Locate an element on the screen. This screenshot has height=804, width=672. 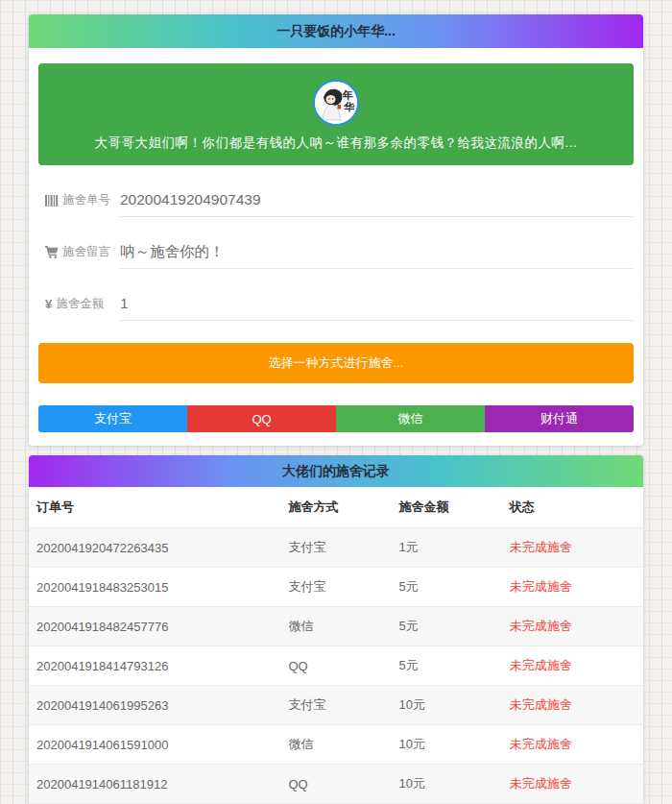
field-amount: ¥ 施舍金额 is located at coordinates (340, 307).